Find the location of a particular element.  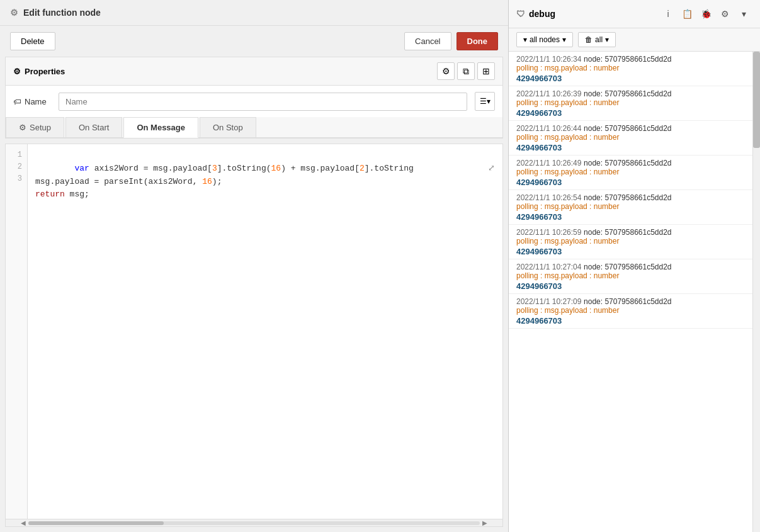

line-numbers: 1 2 3 is located at coordinates (16, 331).